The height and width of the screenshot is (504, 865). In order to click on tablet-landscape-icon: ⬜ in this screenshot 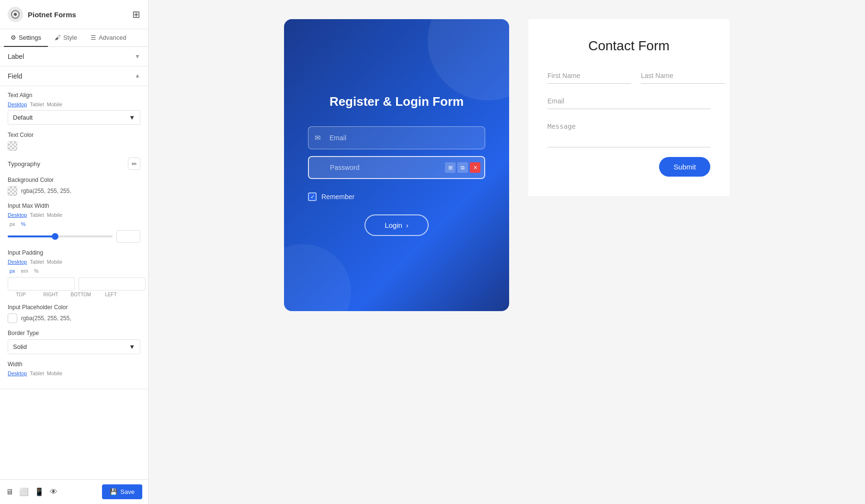, I will do `click(24, 492)`.